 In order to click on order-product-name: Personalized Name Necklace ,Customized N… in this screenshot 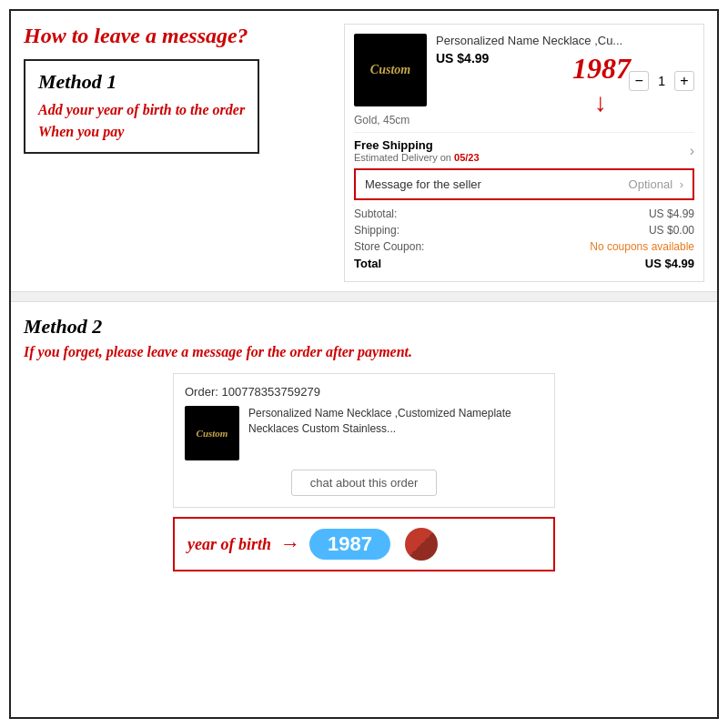, I will do `click(396, 433)`.